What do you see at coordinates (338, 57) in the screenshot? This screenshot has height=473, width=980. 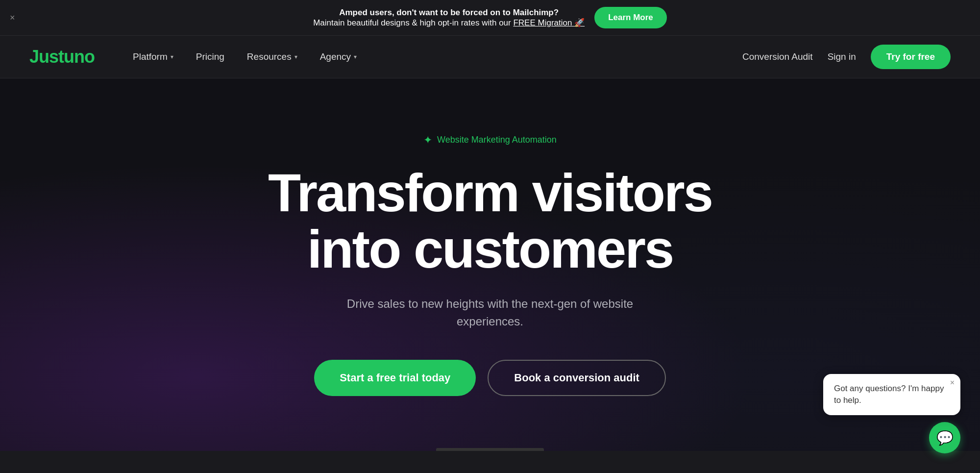 I see `nav-agency: Agency ▾` at bounding box center [338, 57].